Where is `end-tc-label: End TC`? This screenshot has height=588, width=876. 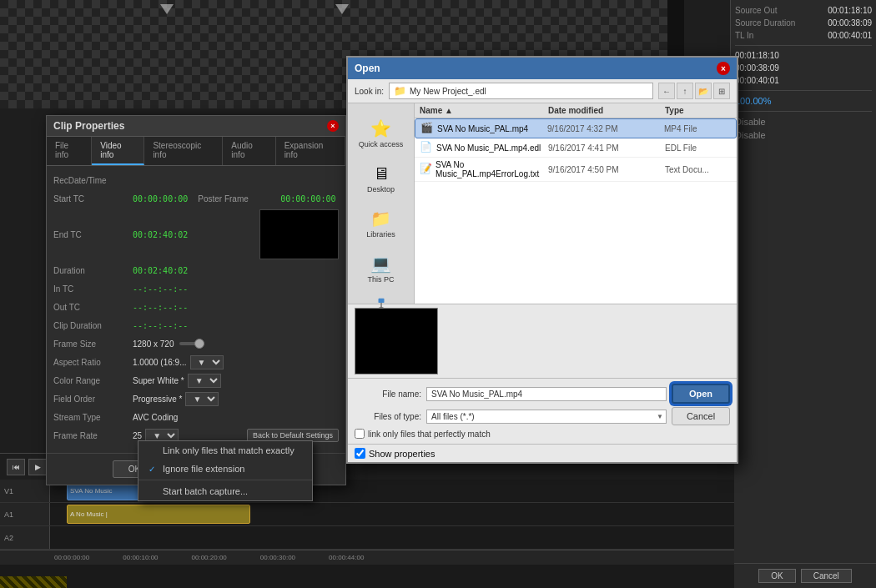
end-tc-label: End TC is located at coordinates (93, 235).